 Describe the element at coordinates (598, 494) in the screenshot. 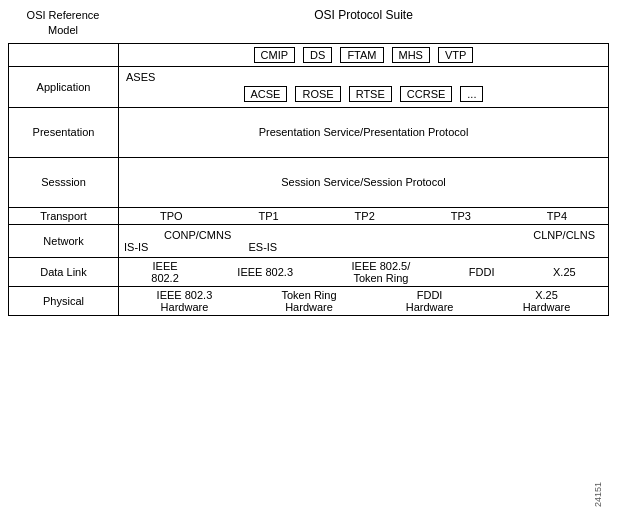

I see `watermark: 24151` at that location.